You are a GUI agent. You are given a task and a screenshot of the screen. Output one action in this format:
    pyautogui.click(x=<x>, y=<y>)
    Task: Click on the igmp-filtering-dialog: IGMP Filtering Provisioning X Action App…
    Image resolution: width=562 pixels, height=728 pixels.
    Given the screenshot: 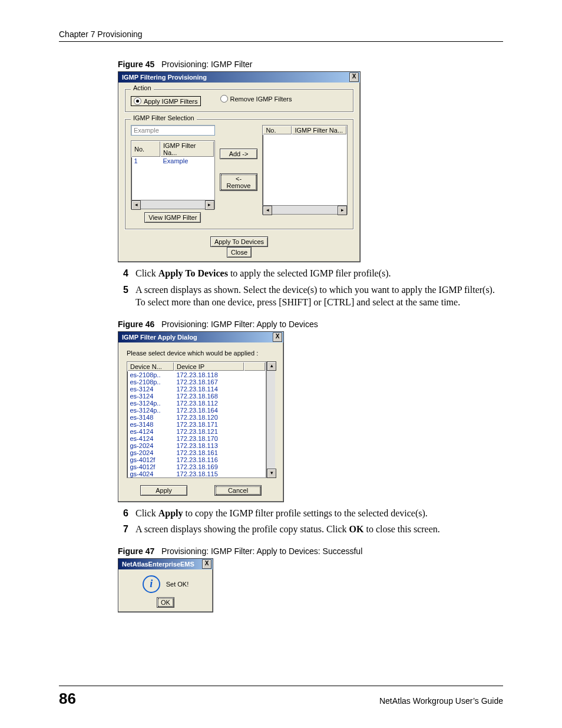 What is the action you would take?
    pyautogui.click(x=239, y=167)
    